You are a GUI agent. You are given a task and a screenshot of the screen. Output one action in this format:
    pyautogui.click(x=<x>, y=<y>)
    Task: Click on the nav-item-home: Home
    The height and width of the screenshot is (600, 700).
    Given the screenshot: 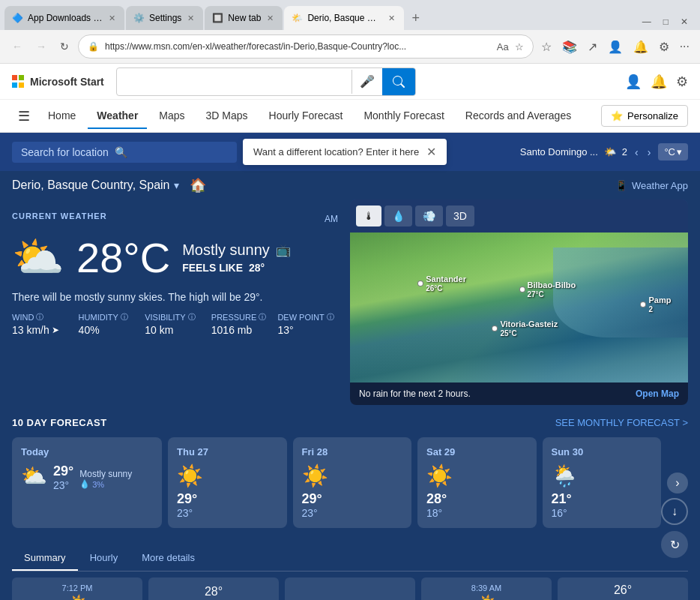 What is the action you would take?
    pyautogui.click(x=61, y=116)
    